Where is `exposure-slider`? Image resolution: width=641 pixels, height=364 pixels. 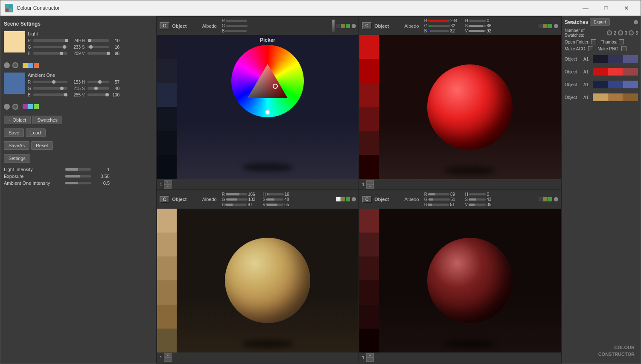
exposure-slider is located at coordinates (78, 176).